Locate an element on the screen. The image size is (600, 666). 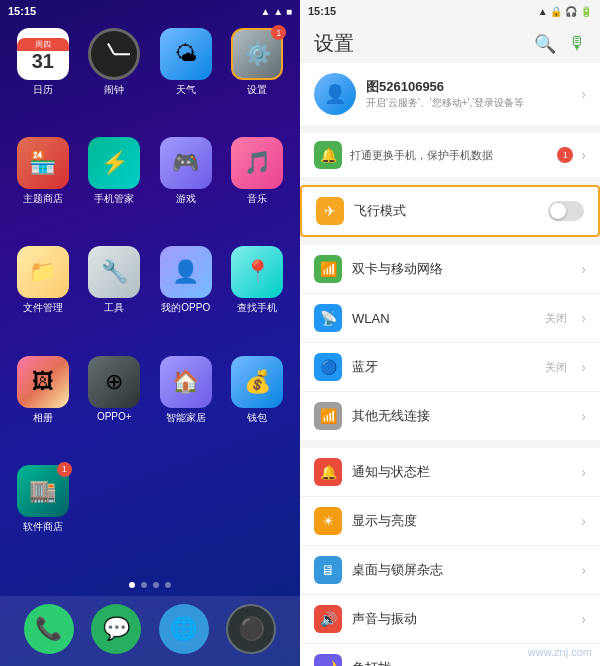
oppo-icon: 👤 is located at coordinates (186, 272).